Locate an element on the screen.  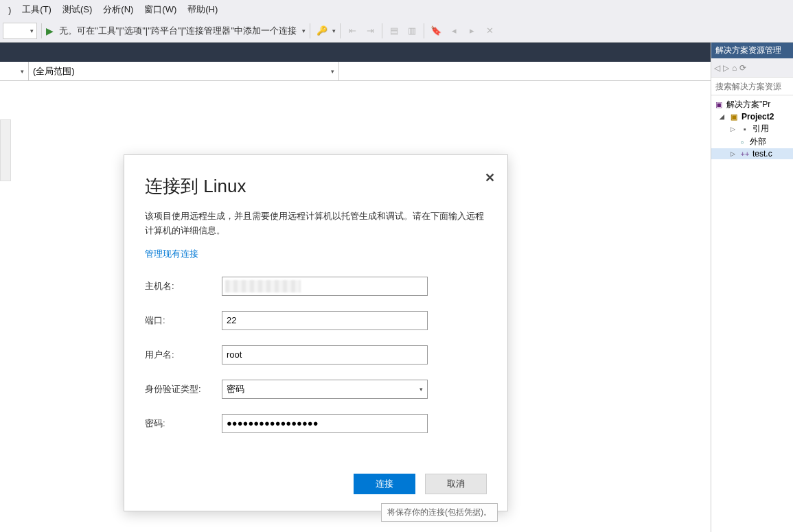
document-tab-strip: ▾ is located at coordinates (397, 52).